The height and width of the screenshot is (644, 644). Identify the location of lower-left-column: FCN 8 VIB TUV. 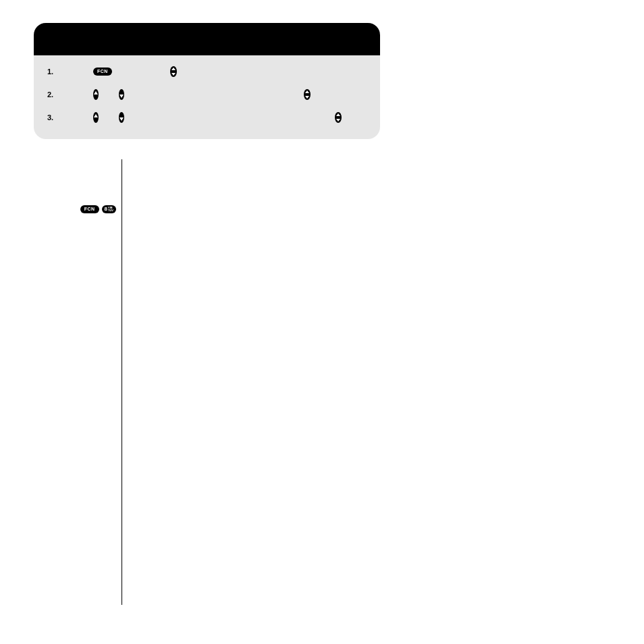
(78, 382).